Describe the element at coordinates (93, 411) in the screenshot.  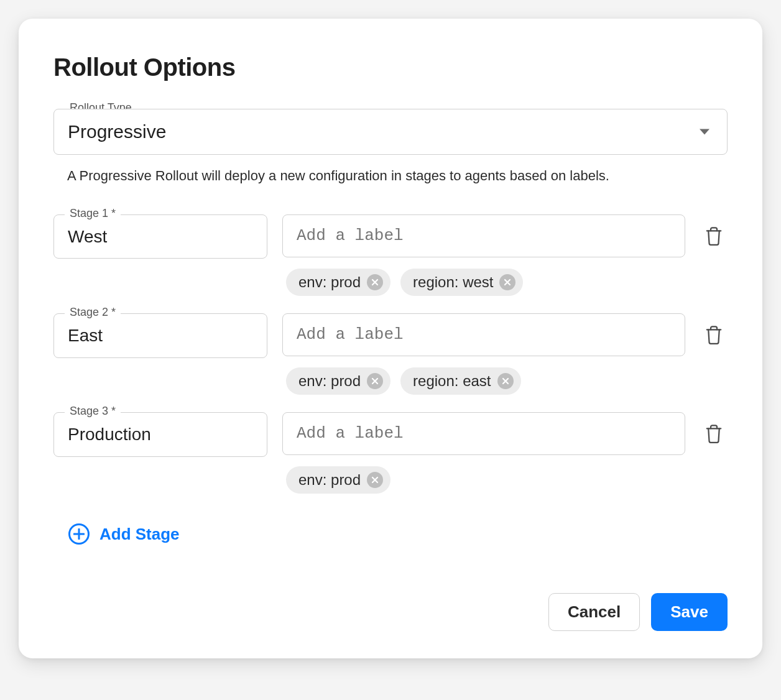
I see `stage-field-label: Stage 3 *` at that location.